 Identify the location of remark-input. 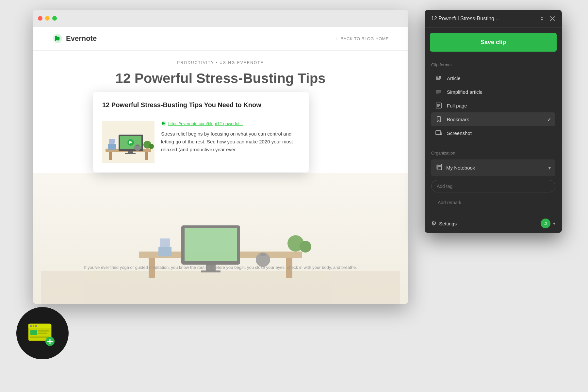
(493, 203).